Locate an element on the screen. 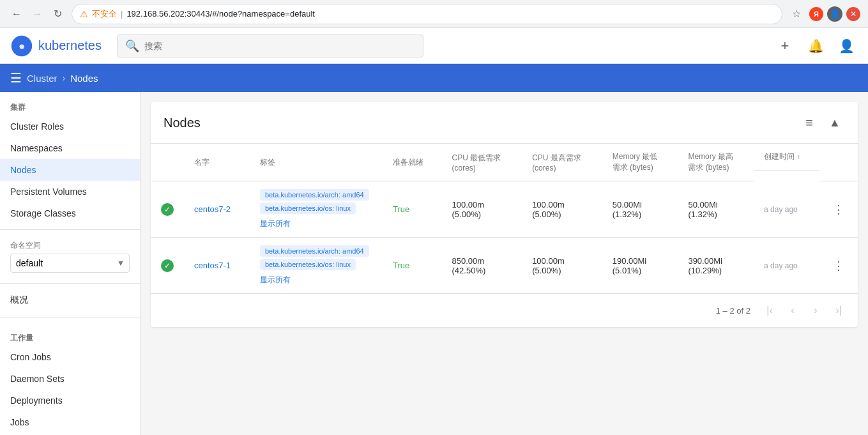  add-button: + is located at coordinates (785, 46).